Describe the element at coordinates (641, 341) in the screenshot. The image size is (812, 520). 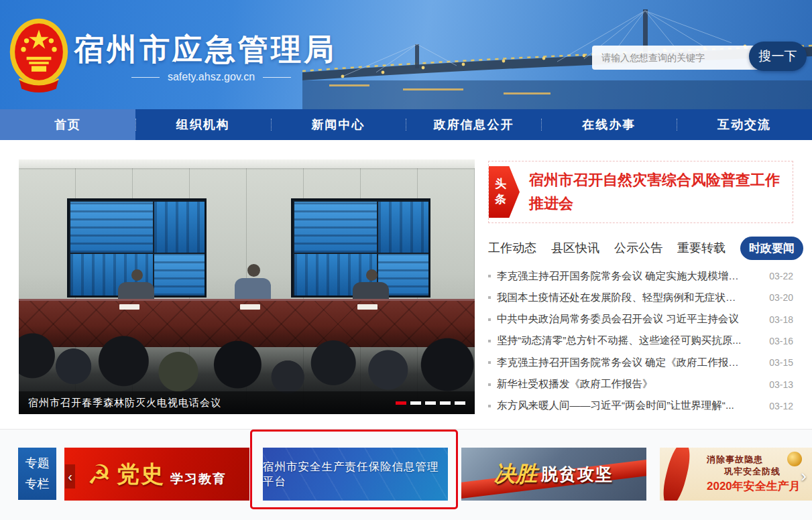
I see `news-item: 坚持“动态清零”总方针不动摇、这些途径可购买抗原... 03-16` at that location.